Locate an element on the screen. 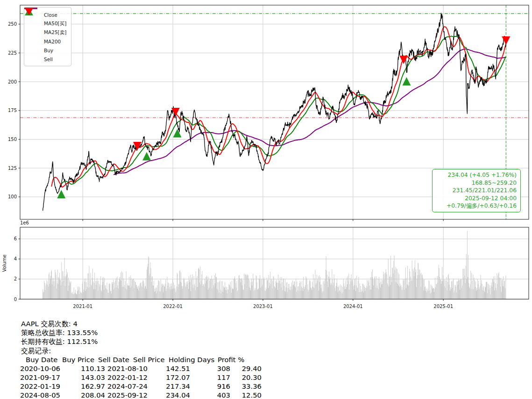  sell-marker is located at coordinates (404, 60).